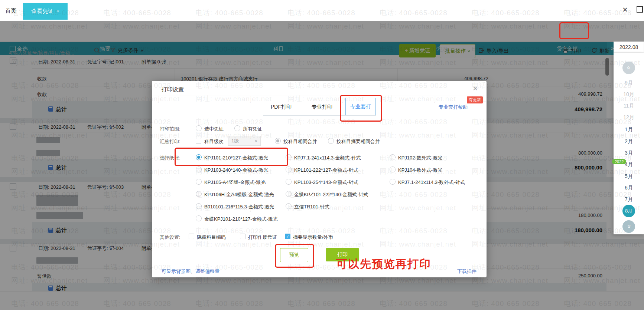 Image resolution: width=644 pixels, height=310 pixels. I want to click on radio-paper-kingdee-kpz101-label: 金蝶KPZ101-222*140-金额式-针式, so click(331, 195).